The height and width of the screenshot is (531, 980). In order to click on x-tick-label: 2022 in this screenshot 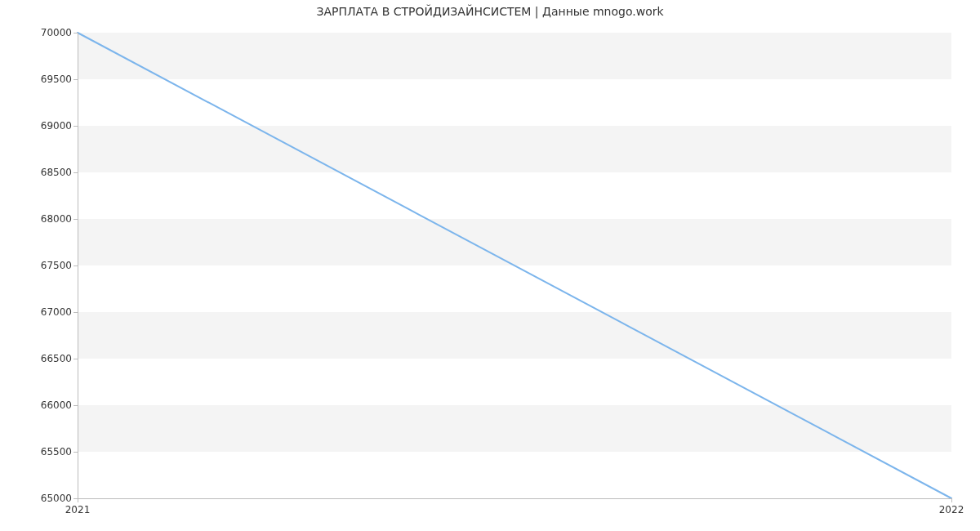, I will do `click(952, 510)`.